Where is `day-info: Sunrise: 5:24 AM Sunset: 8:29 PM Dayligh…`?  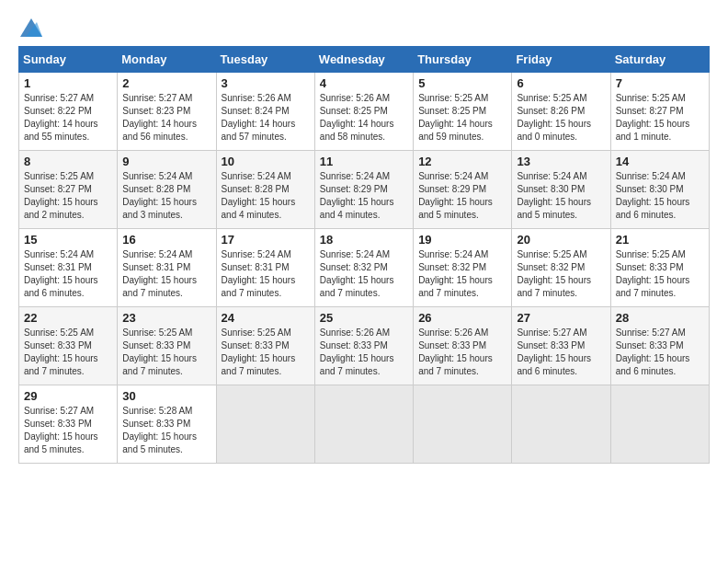 day-info: Sunrise: 5:24 AM Sunset: 8:29 PM Dayligh… is located at coordinates (364, 196).